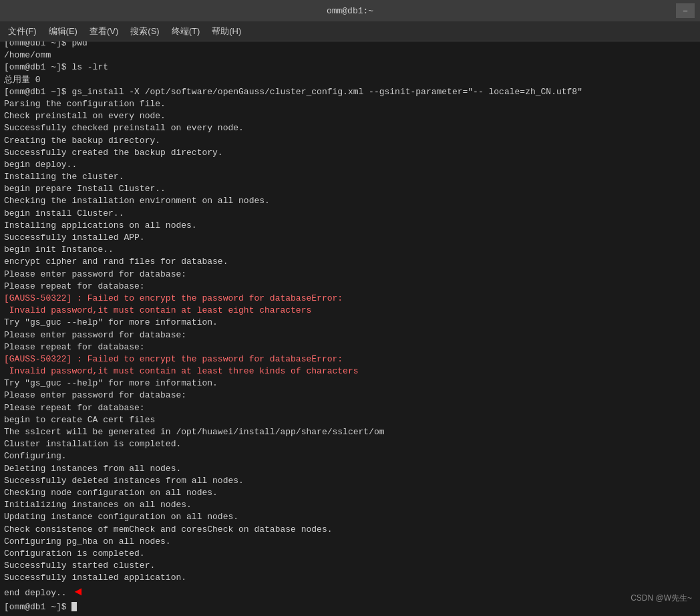  What do you see at coordinates (74, 607) in the screenshot?
I see `cursor` at bounding box center [74, 607].